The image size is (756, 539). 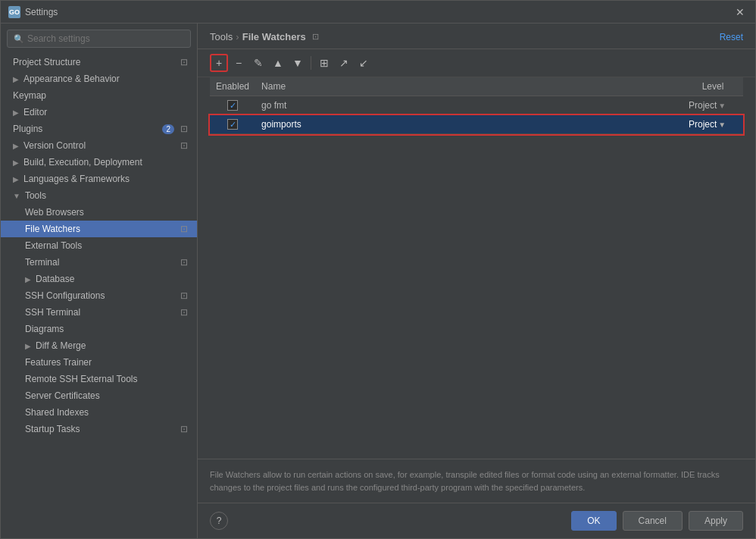 What do you see at coordinates (274, 105) in the screenshot?
I see `row1-name: go fmt` at bounding box center [274, 105].